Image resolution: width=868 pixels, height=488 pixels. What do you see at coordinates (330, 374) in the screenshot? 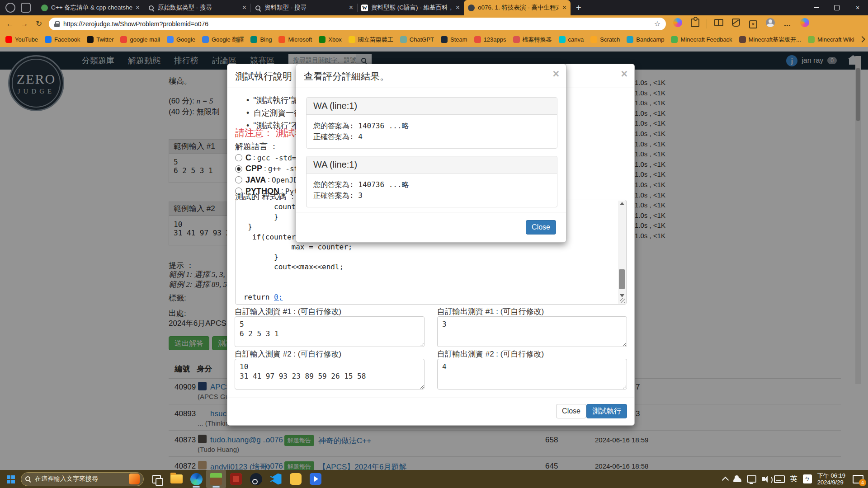
I see `custom-input-2-field: 10 31 41 97 93 23 89 59 26 15 58` at bounding box center [330, 374].